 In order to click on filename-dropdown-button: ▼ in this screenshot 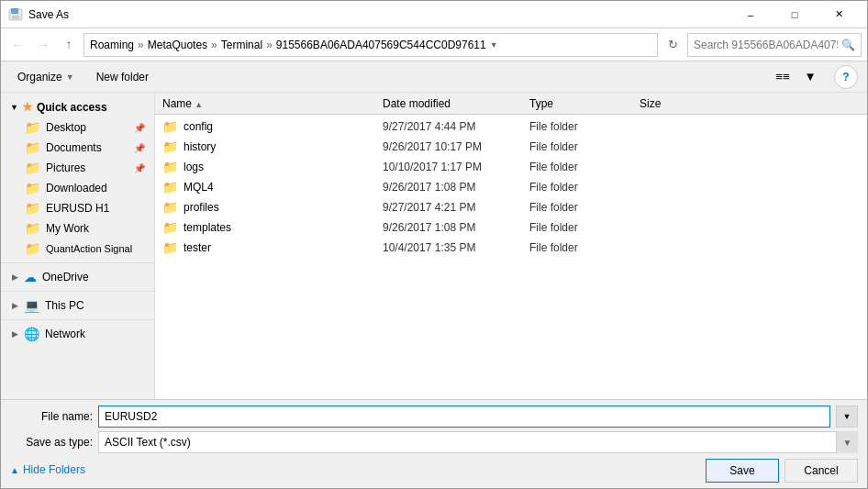, I will do `click(847, 417)`.